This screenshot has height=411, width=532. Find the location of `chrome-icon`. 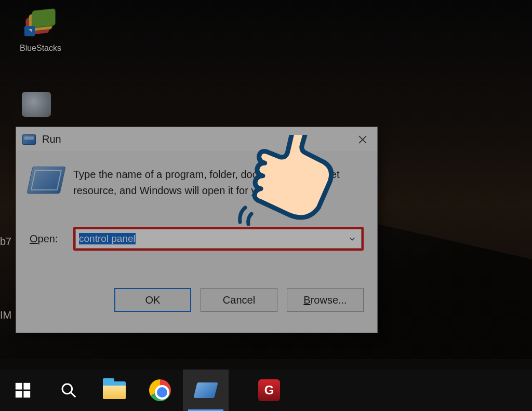

chrome-icon is located at coordinates (160, 390).